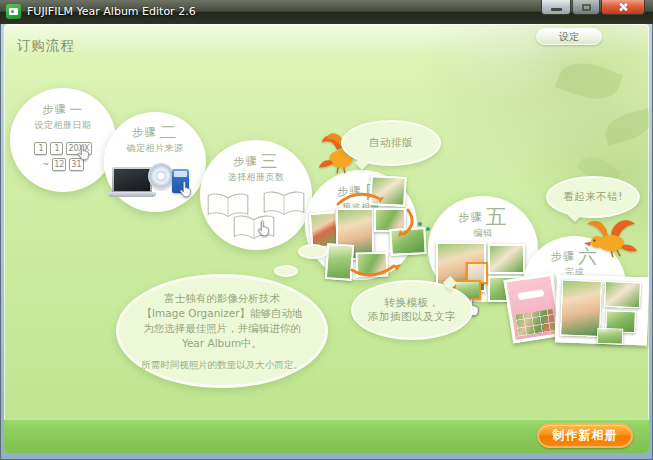  I want to click on create-new-album-button: 制作新相册, so click(585, 436).